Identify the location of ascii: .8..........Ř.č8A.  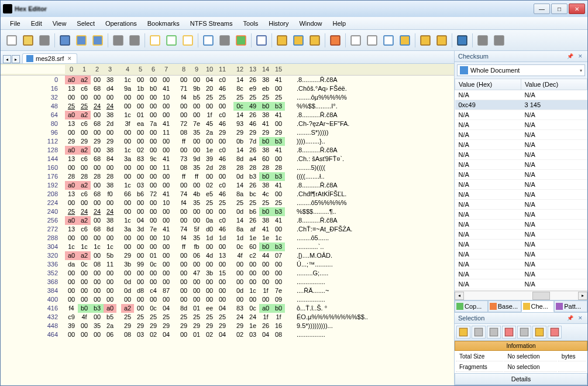
(317, 185).